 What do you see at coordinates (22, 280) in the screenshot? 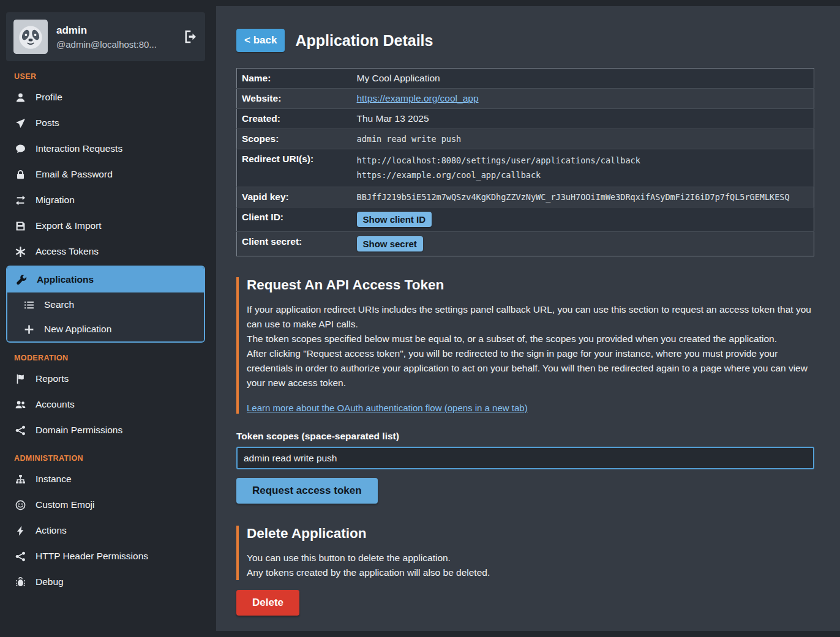
I see `wrench-icon` at bounding box center [22, 280].